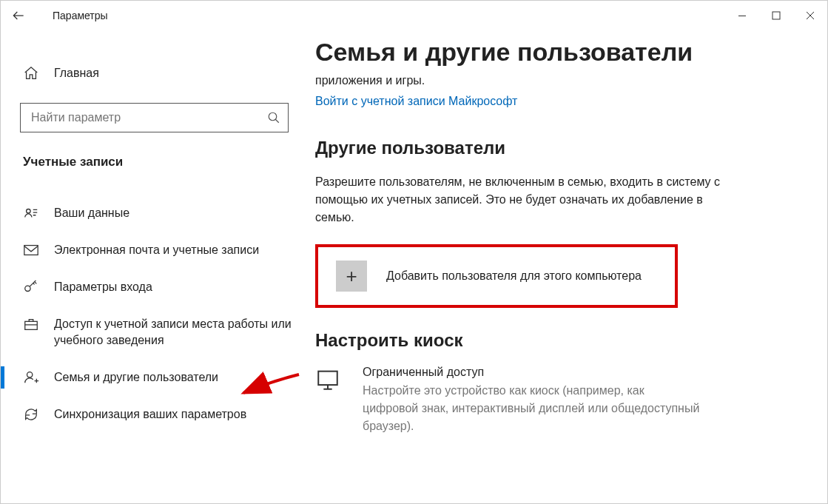  I want to click on search-box, so click(154, 118).